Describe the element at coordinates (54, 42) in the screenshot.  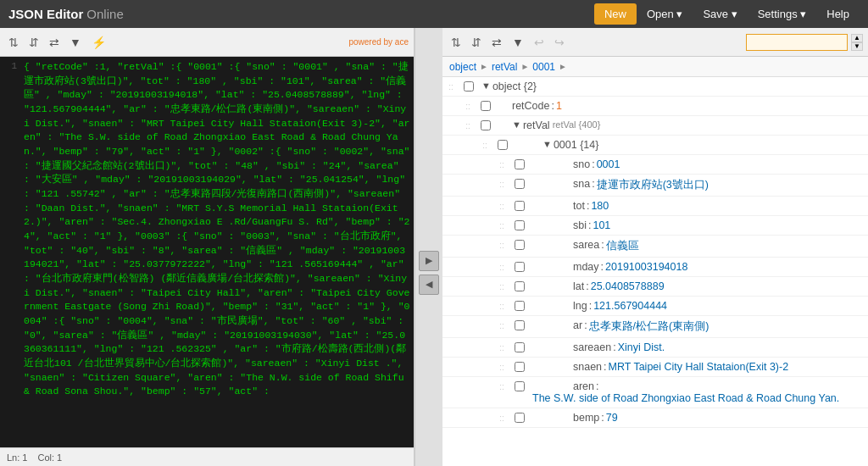
I see `left-sort-button: ⇄` at that location.